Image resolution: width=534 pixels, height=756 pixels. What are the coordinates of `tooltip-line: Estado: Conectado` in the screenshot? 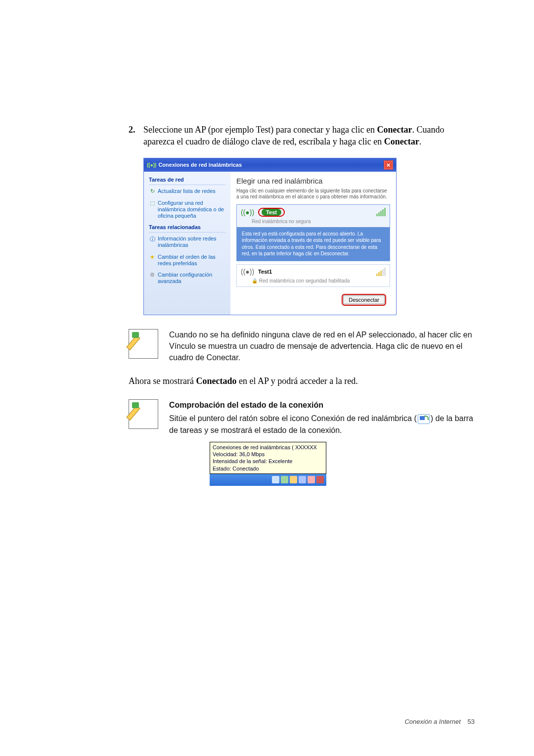 It's located at (268, 469).